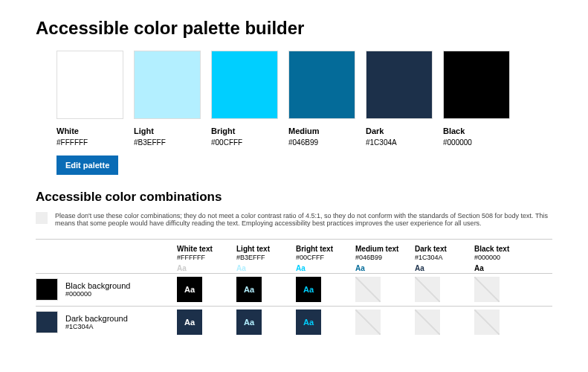 This screenshot has width=588, height=372. I want to click on swatch-item: White#FFFFFF, so click(90, 98).